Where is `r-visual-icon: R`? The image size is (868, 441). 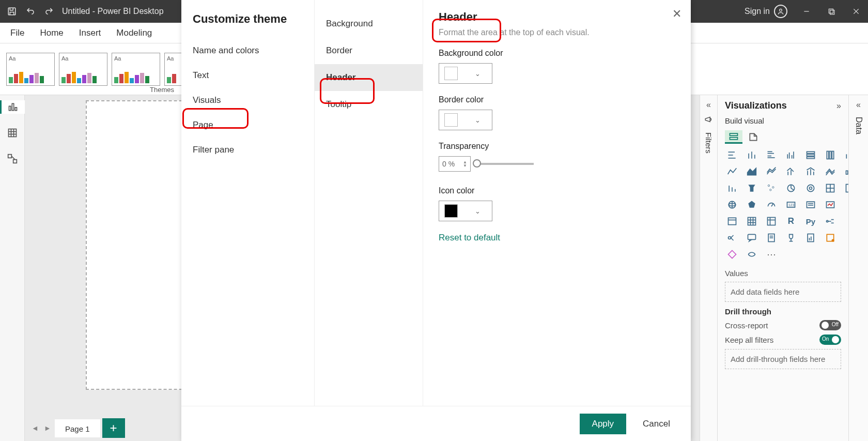
r-visual-icon: R is located at coordinates (791, 221).